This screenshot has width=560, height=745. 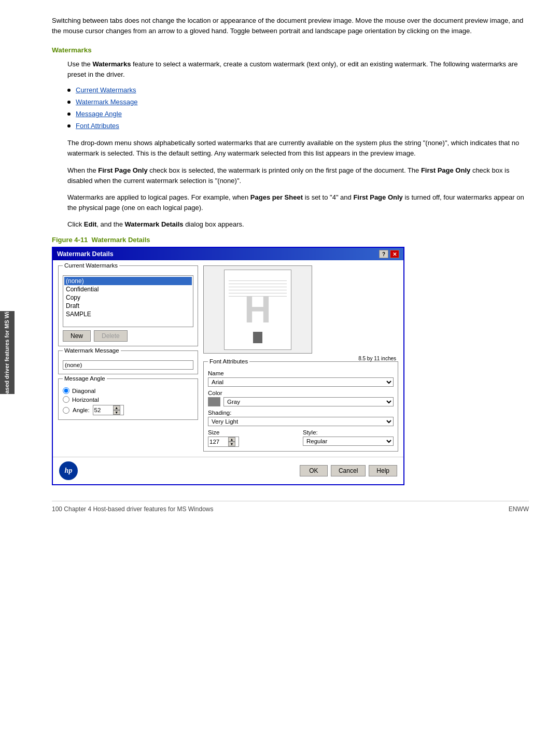 What do you see at coordinates (348, 438) in the screenshot?
I see `style-col: Style: Regular` at bounding box center [348, 438].